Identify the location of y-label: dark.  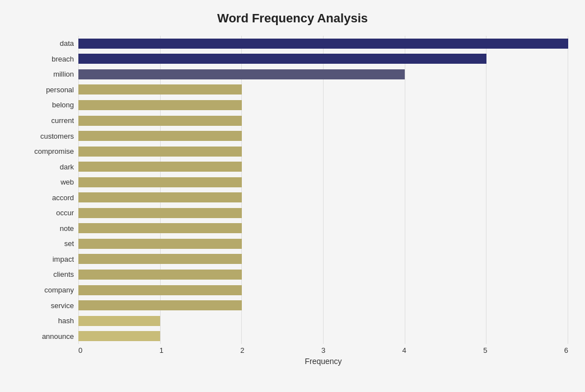
(67, 167).